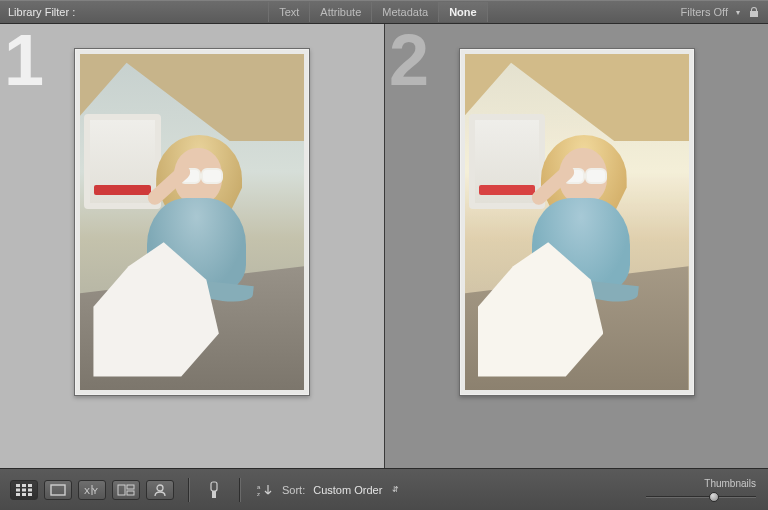  I want to click on sort-label: Sort:, so click(294, 490).